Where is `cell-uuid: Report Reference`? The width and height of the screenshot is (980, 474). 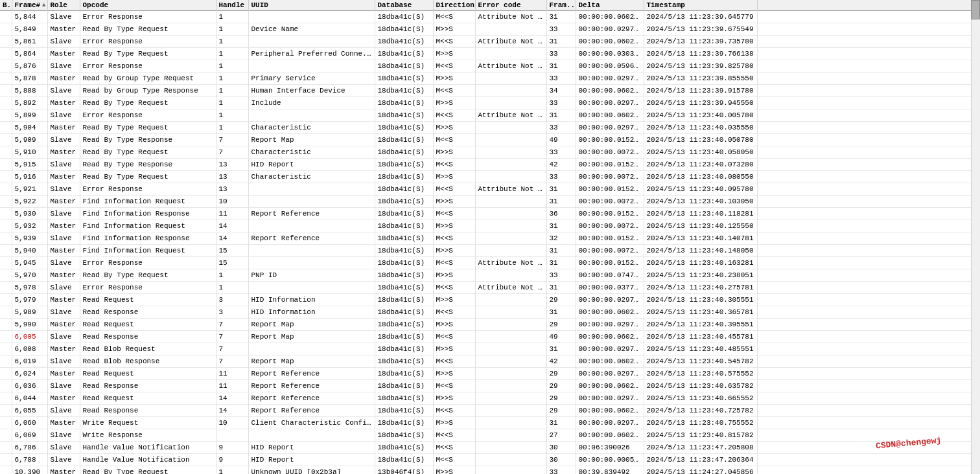 cell-uuid: Report Reference is located at coordinates (311, 214).